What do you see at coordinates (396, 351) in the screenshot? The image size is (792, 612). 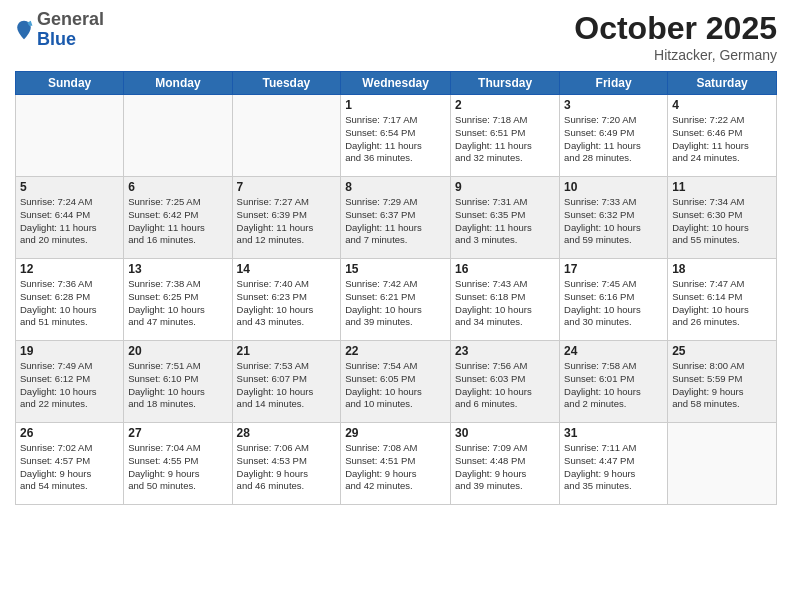 I see `day-number: 22` at bounding box center [396, 351].